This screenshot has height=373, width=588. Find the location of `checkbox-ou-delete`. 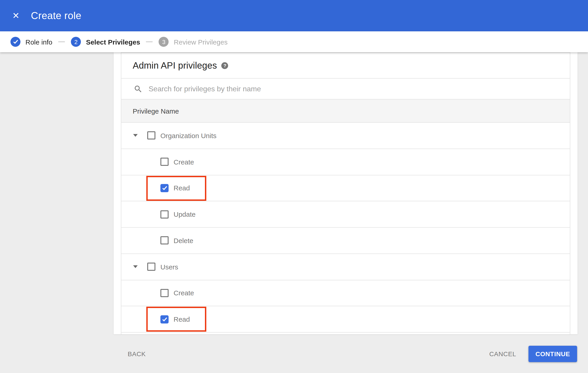

checkbox-ou-delete is located at coordinates (165, 241).